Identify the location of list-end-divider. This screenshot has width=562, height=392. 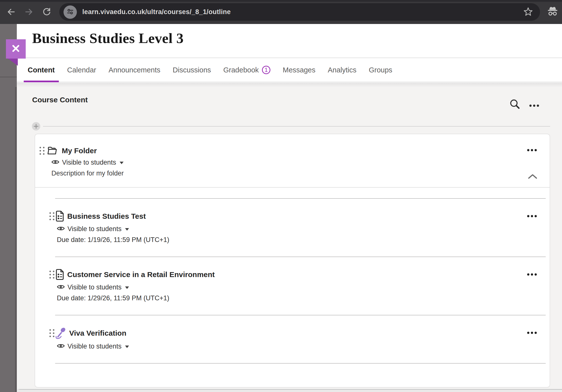
(301, 363).